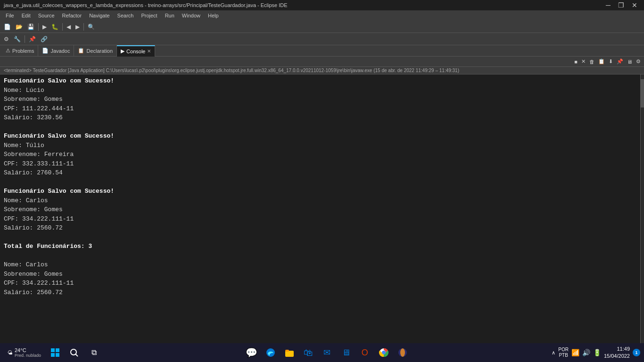 The height and width of the screenshot is (362, 644). I want to click on weather-temp: 24°C, so click(28, 350).